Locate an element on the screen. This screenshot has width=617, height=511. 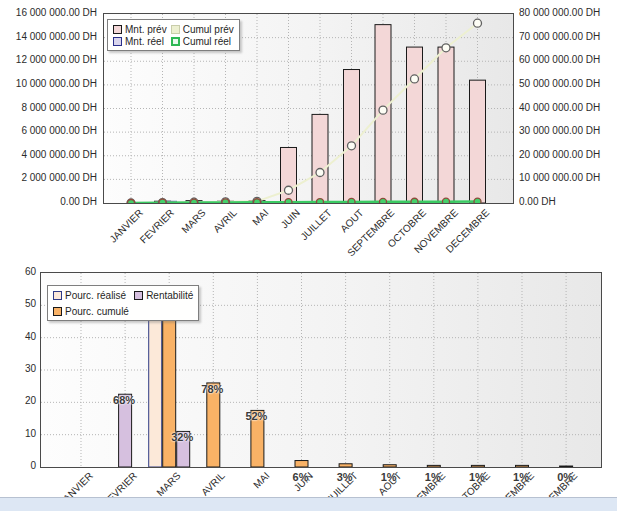
y-axis-tick-label: 50 is located at coordinates (18, 304).